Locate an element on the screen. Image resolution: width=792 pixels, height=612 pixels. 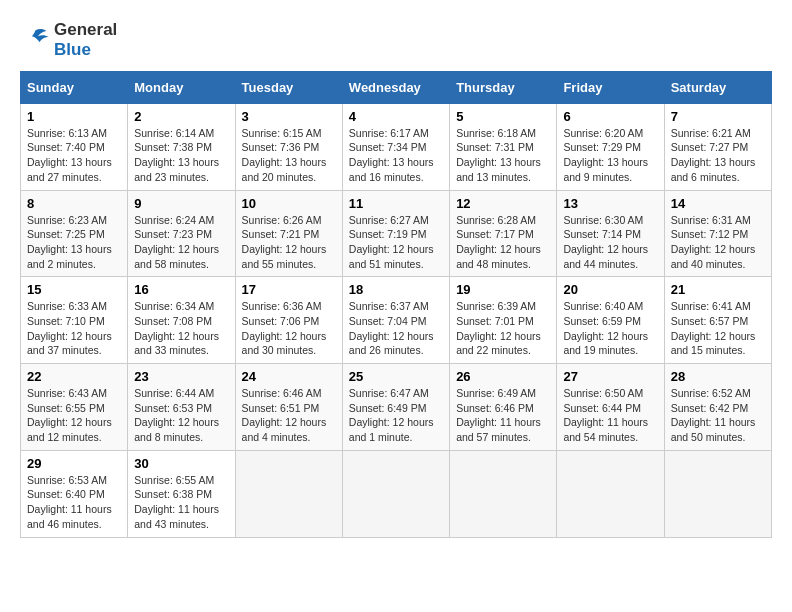
calendar-day-cell: 17Sunrise: 6:36 AM Sunset: 7:06 PM Dayli… is located at coordinates (288, 320).